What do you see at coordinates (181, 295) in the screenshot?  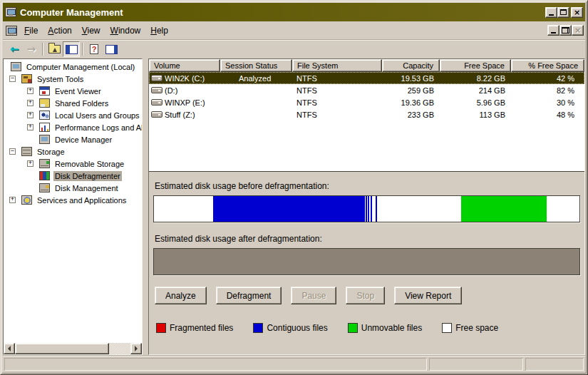 I see `analyze-button: Analyze` at bounding box center [181, 295].